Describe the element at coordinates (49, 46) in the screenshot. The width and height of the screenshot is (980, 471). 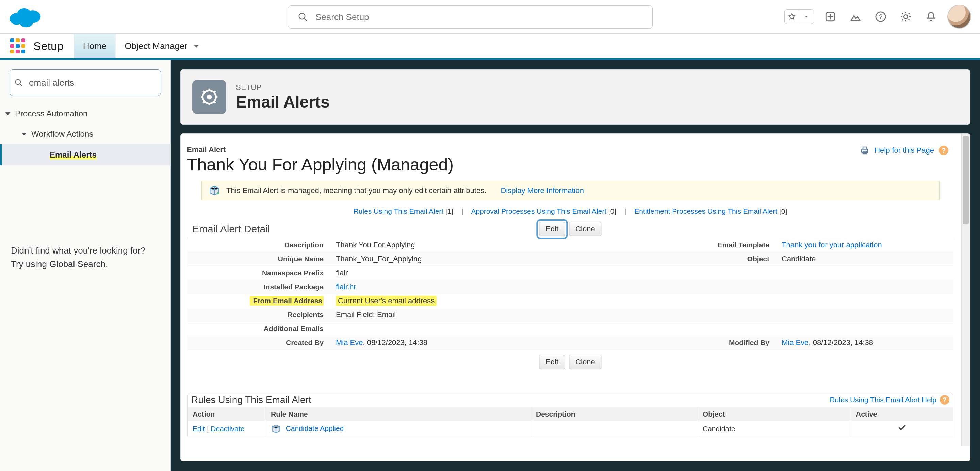
I see `app-name: Setup` at that location.